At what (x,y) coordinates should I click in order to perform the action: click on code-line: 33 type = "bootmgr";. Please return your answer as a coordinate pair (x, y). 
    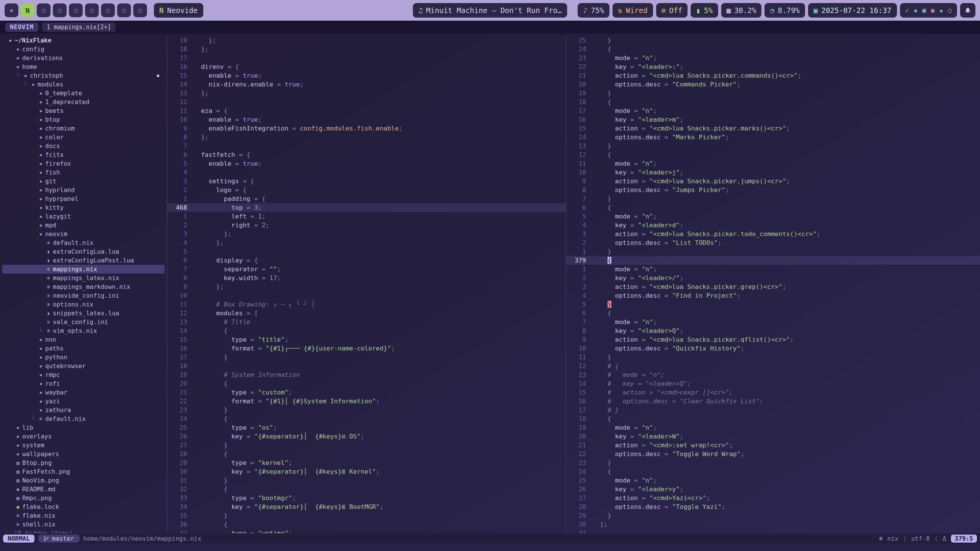
    Looking at the image, I should click on (367, 498).